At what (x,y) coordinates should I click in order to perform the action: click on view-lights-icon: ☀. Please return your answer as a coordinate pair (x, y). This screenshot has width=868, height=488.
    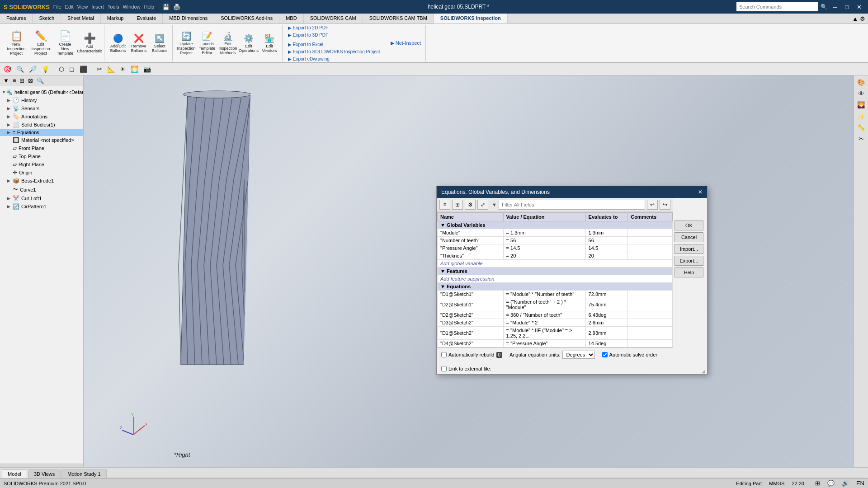
    Looking at the image, I should click on (123, 69).